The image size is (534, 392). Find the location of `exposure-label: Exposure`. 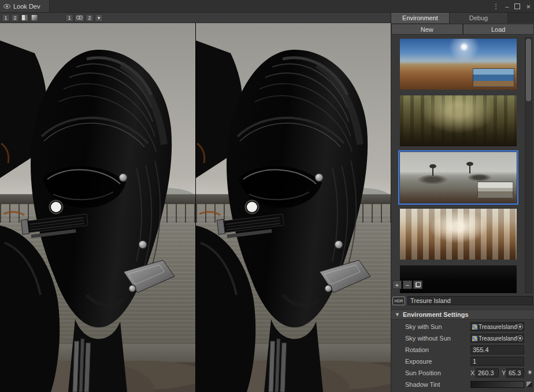

exposure-label: Exposure is located at coordinates (418, 361).